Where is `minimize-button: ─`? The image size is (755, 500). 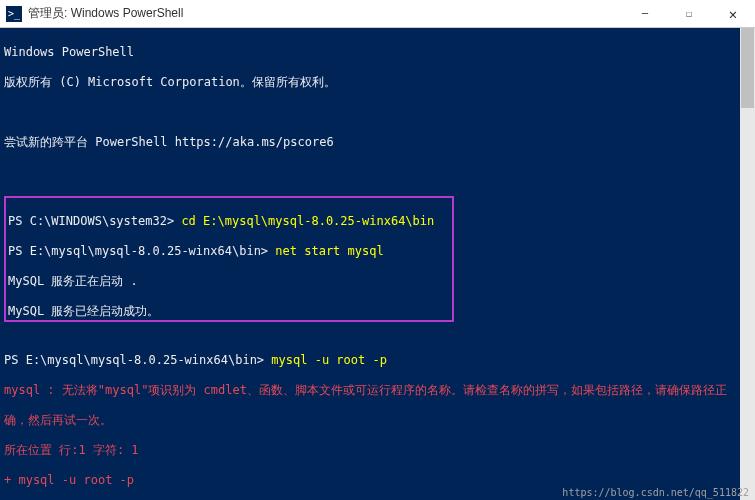 minimize-button: ─ is located at coordinates (645, 14).